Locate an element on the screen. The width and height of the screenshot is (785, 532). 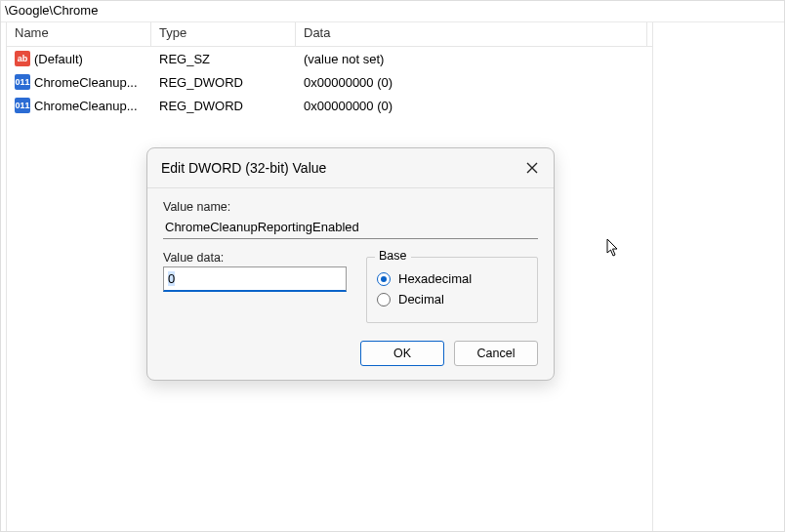
base-legend: Base is located at coordinates (392, 256).